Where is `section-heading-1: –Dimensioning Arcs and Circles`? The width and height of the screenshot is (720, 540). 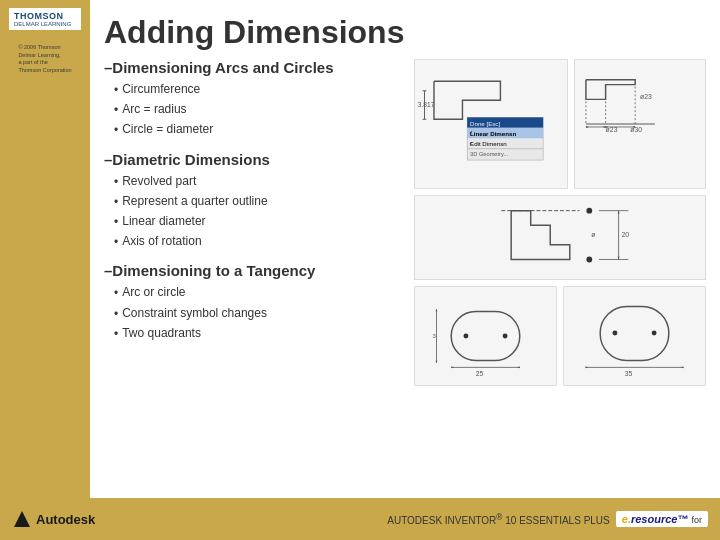 section-heading-1: –Dimensioning Arcs and Circles is located at coordinates (254, 68).